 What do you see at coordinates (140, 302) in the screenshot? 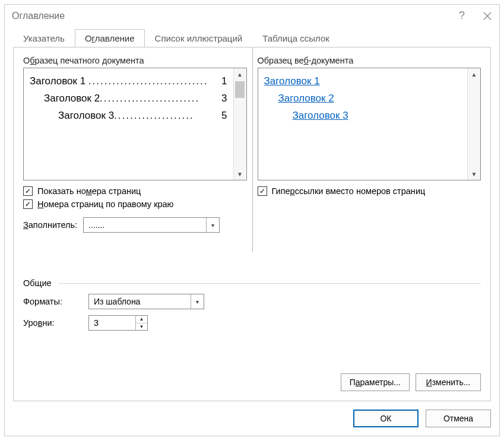
I see `combo-value: Из шаблона` at bounding box center [140, 302].